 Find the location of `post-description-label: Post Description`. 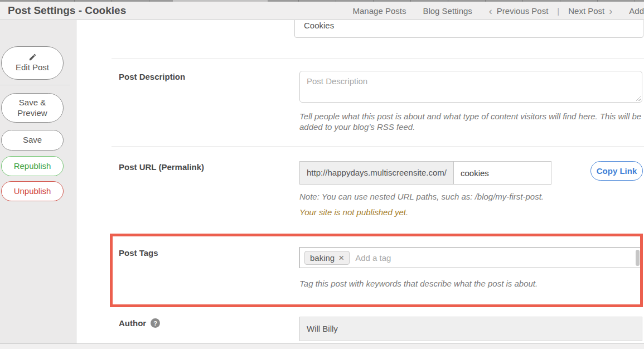

post-description-label: Post Description is located at coordinates (152, 77).